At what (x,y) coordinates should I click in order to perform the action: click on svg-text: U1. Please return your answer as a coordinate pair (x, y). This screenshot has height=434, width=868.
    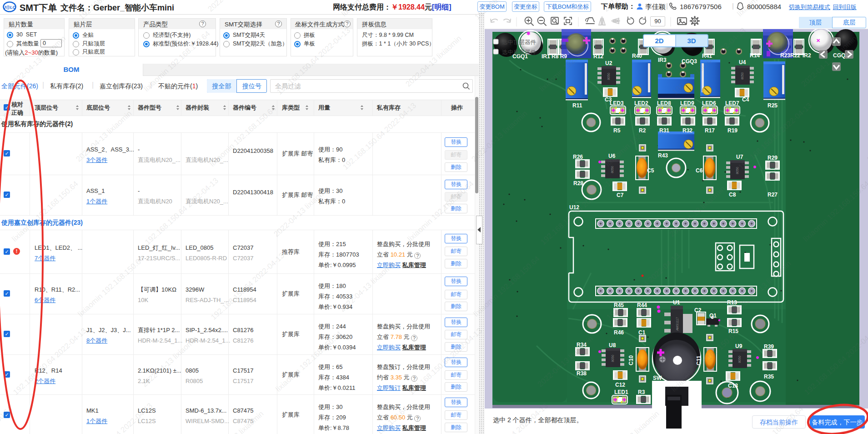
    Looking at the image, I should click on (677, 303).